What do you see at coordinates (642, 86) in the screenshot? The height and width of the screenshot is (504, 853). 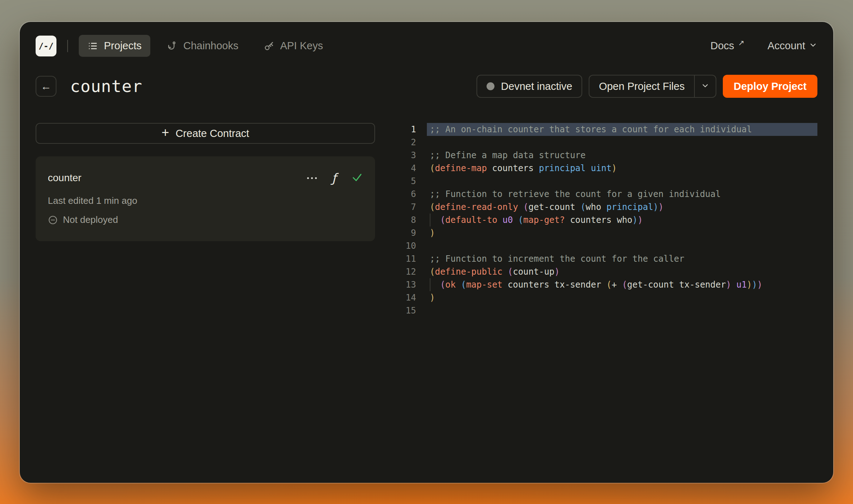 I see `open-project-files-label: Open Project Files` at bounding box center [642, 86].